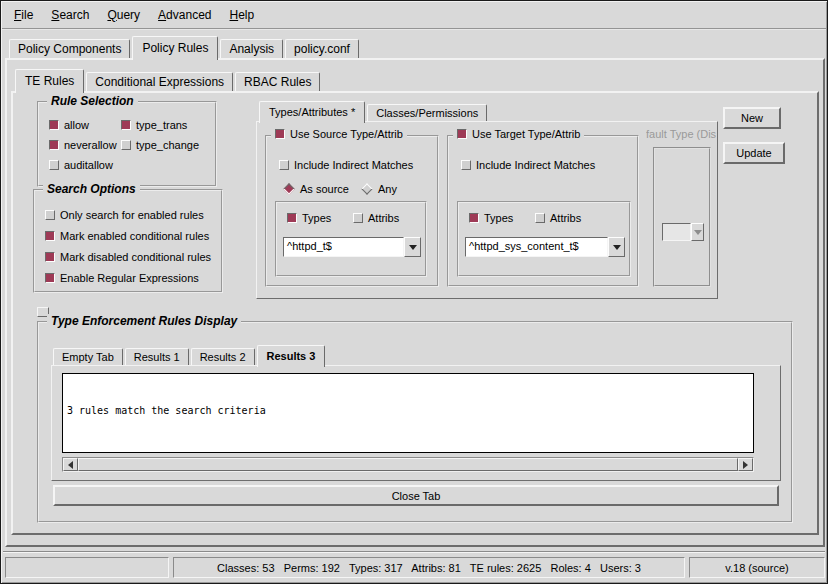  I want to click on menu-advanced: Advanced, so click(184, 15).